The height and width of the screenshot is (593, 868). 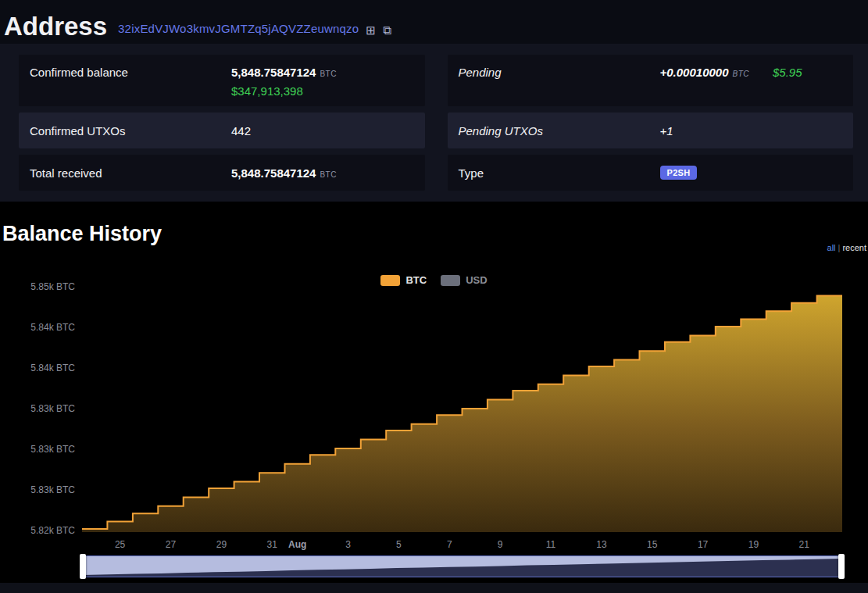 I want to click on pending-label: Pending, so click(x=559, y=72).